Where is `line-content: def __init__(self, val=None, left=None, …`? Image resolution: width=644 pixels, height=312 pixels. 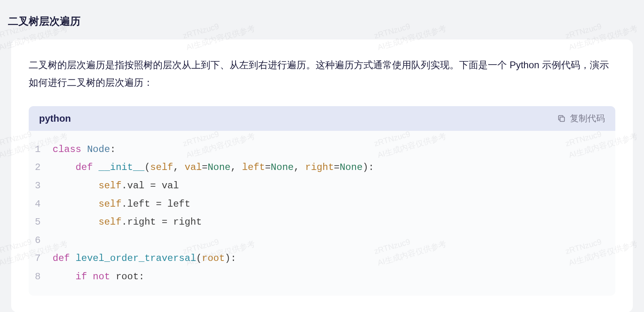
line-content: def __init__(self, val=None, left=None, … is located at coordinates (214, 168).